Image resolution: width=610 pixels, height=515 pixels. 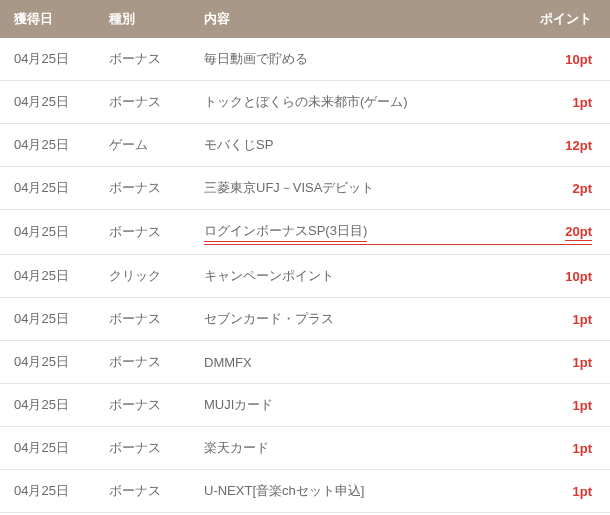 What do you see at coordinates (238, 144) in the screenshot?
I see `desc-text: モバくじSP` at bounding box center [238, 144].